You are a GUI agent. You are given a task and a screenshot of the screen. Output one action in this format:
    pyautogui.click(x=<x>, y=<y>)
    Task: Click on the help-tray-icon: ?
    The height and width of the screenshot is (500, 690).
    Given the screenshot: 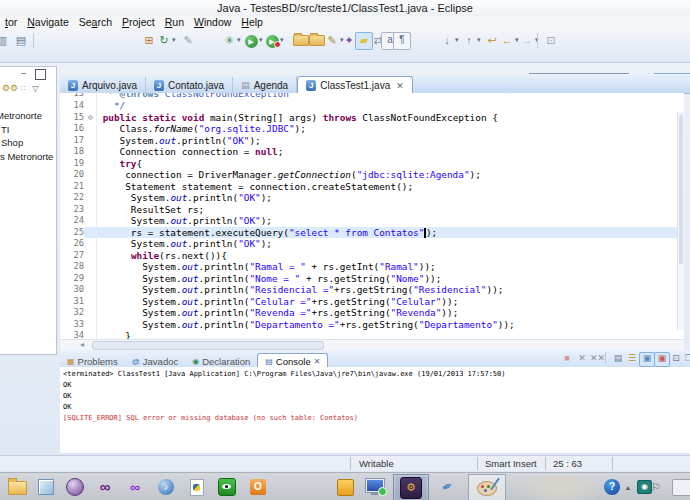 What is the action you would take?
    pyautogui.click(x=612, y=487)
    